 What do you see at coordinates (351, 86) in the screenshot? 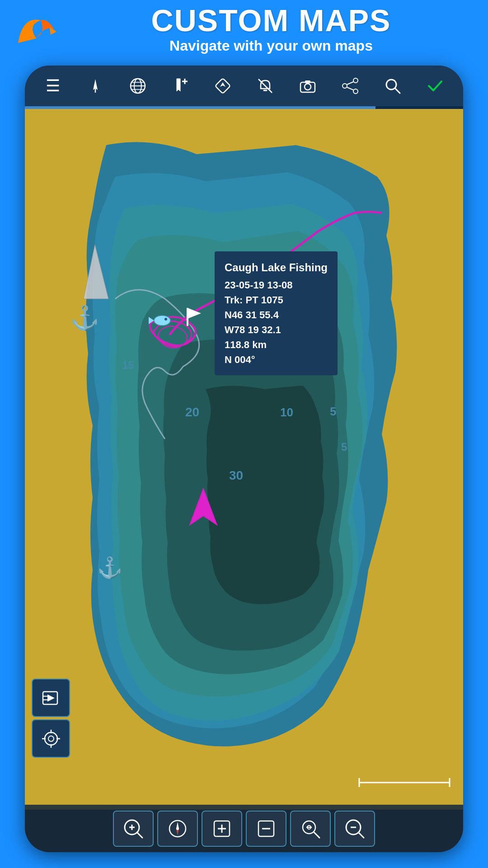
I see `share-icon` at bounding box center [351, 86].